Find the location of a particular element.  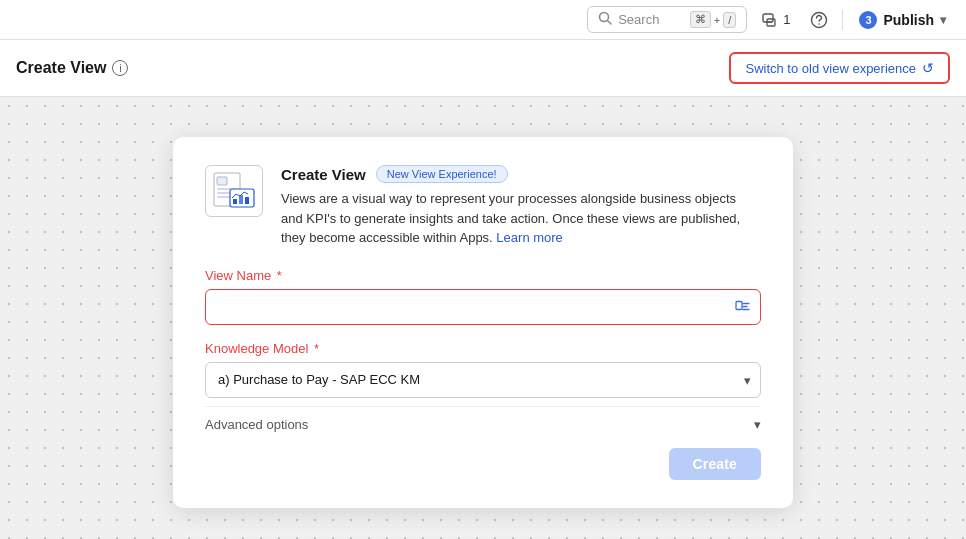

view-name-field-wrapper is located at coordinates (483, 307).